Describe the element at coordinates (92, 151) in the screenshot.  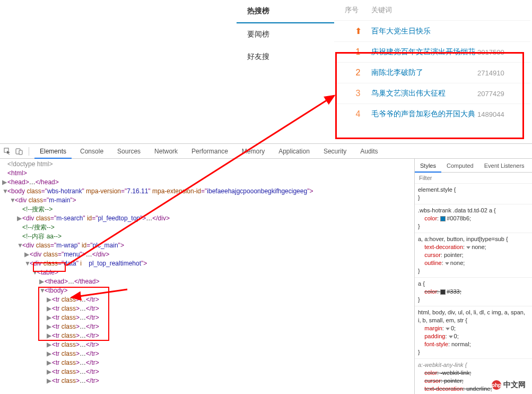
I see `tab-console: Console` at that location.